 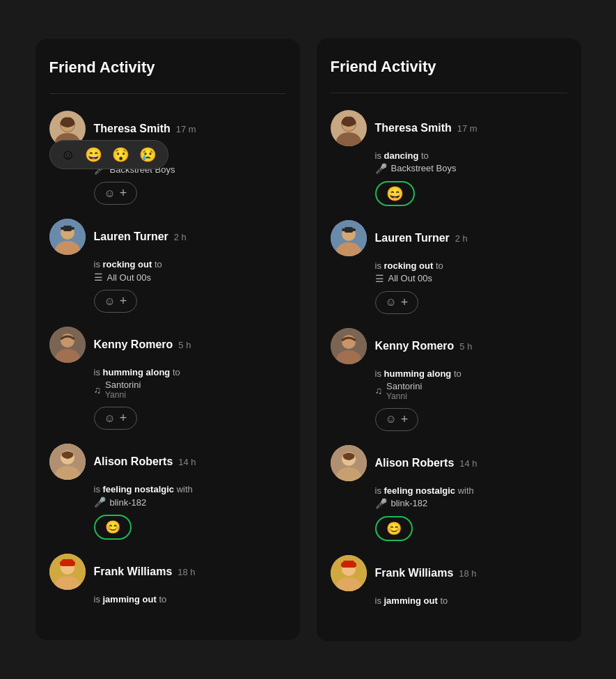 I want to click on track-alison-1: 🎤 blink-182, so click(x=168, y=502).